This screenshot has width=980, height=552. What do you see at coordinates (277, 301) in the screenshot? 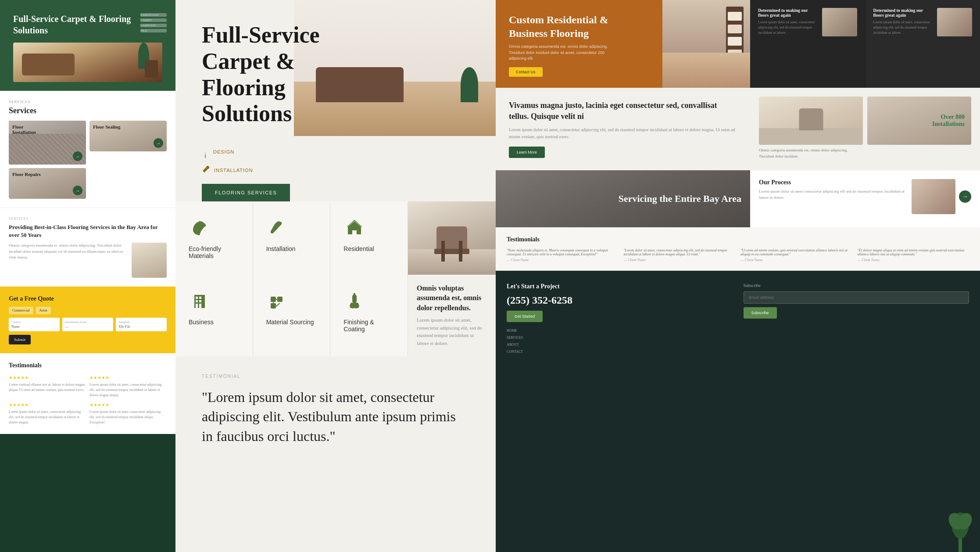
I see `material-icon` at bounding box center [277, 301].